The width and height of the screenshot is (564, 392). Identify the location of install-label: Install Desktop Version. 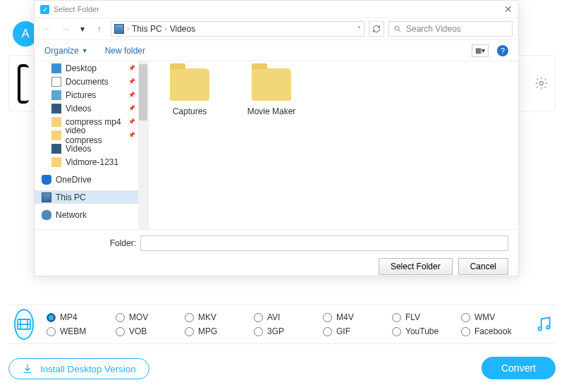
(88, 369).